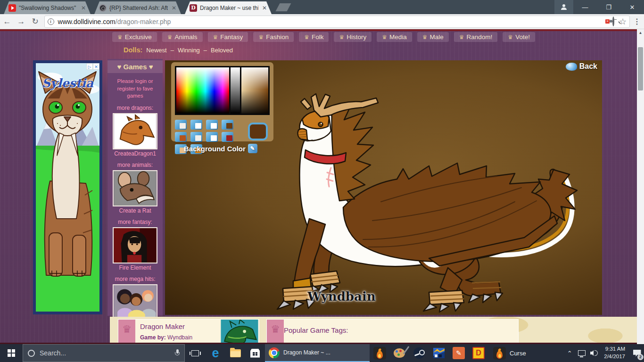 This screenshot has width=644, height=362. What do you see at coordinates (609, 7) in the screenshot?
I see `restore-button: ❐` at bounding box center [609, 7].